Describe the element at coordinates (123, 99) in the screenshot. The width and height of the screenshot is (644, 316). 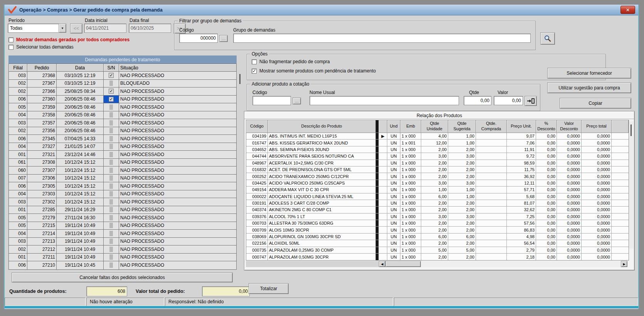
I see `table-row: 0062736020/06/25 08:46✓NAO PROCESSADO` at that location.